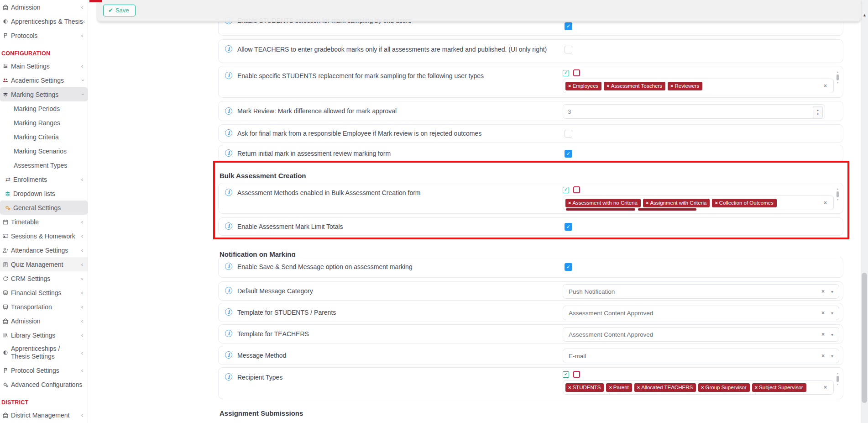  What do you see at coordinates (44, 207) in the screenshot?
I see `sidebar-item-general-settings: General Settings` at bounding box center [44, 207].